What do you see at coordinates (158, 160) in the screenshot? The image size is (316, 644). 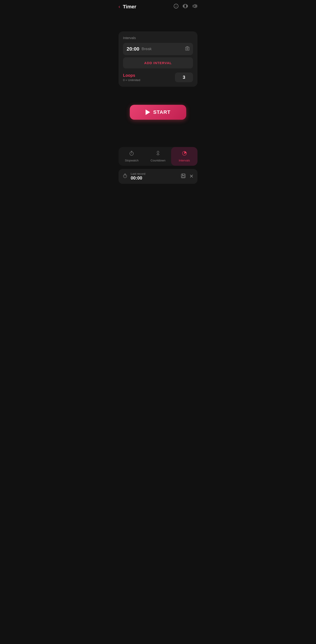 I see `countdown-label: Countdown` at bounding box center [158, 160].